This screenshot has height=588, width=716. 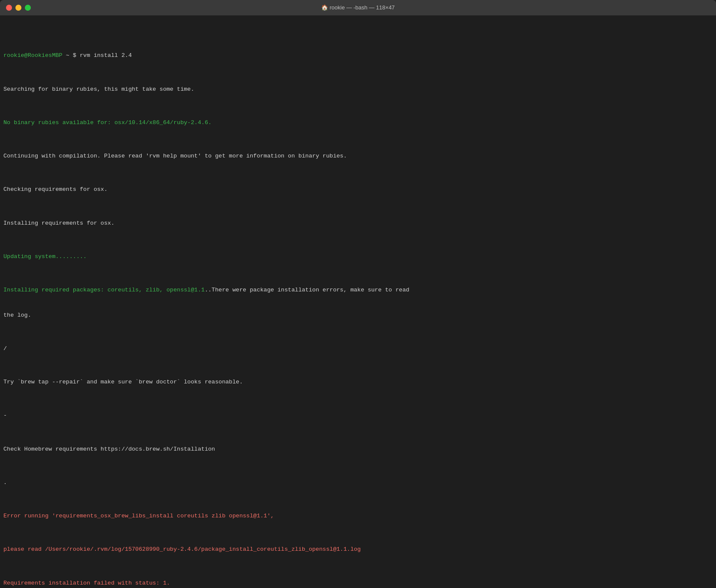 I want to click on terminal-line: Installing requirements for osx., so click(x=358, y=223).